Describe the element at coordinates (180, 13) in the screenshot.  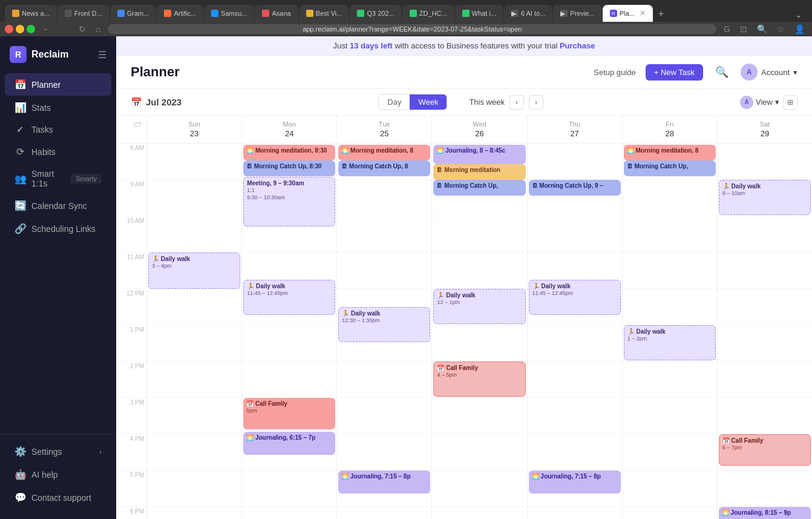
I see `browser-tab-art: Artific...` at that location.